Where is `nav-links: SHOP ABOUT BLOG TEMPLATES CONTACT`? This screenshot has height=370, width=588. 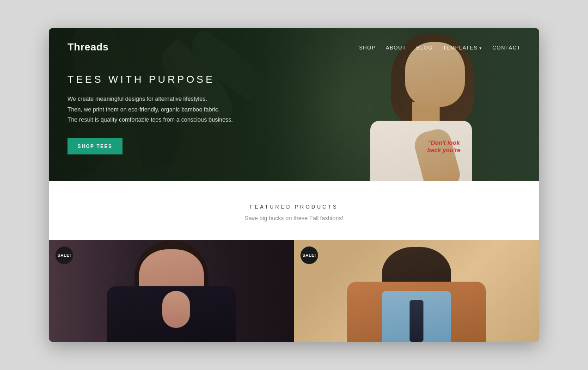 nav-links: SHOP ABOUT BLOG TEMPLATES CONTACT is located at coordinates (440, 47).